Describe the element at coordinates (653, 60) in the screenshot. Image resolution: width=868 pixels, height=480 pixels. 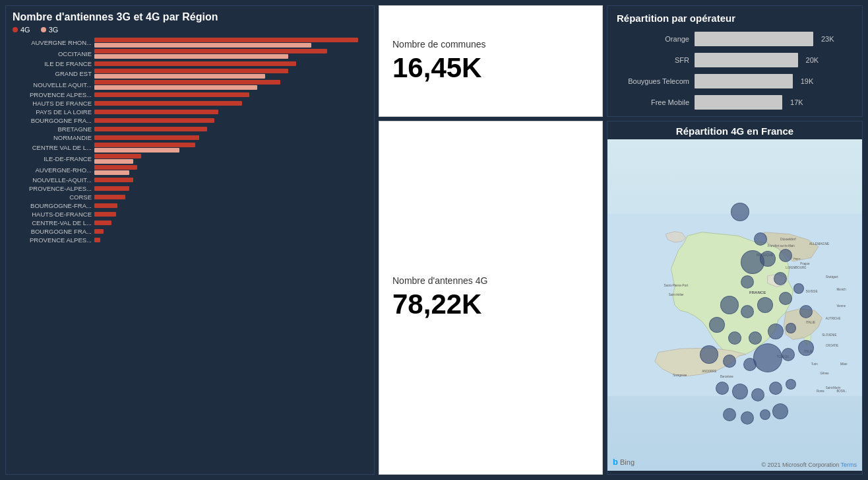
I see `operator-name: SFR` at that location.